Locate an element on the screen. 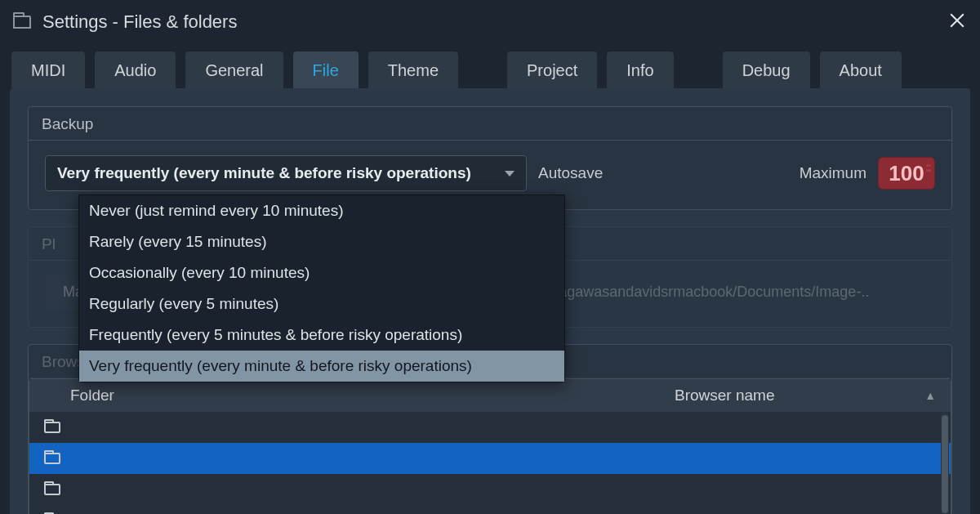  title-bar: Settings - Files & folders is located at coordinates (490, 22).